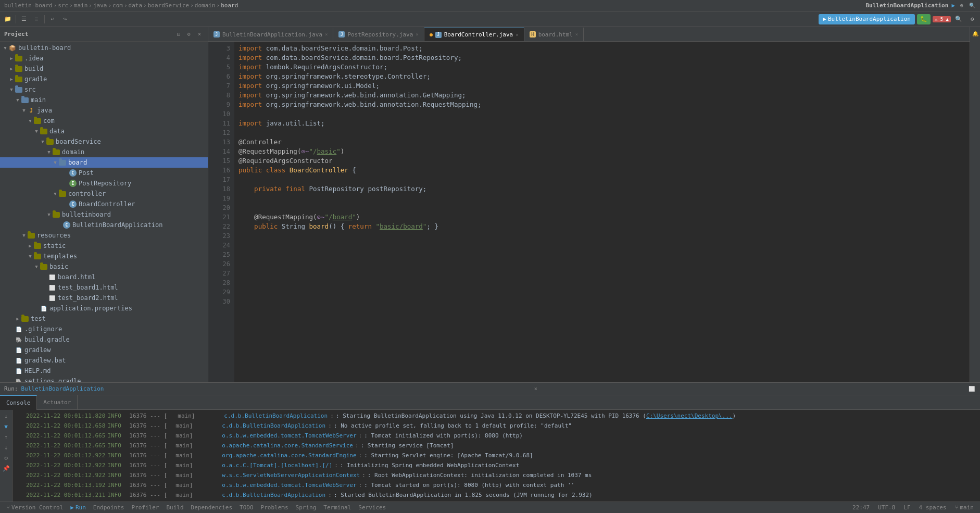  Describe the element at coordinates (8, 19) in the screenshot. I see `project-view-button: 📁` at that location.